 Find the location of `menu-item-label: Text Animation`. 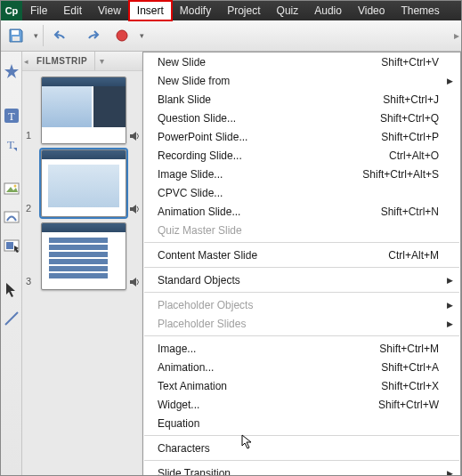

menu-item-label: Text Animation is located at coordinates (262, 386).